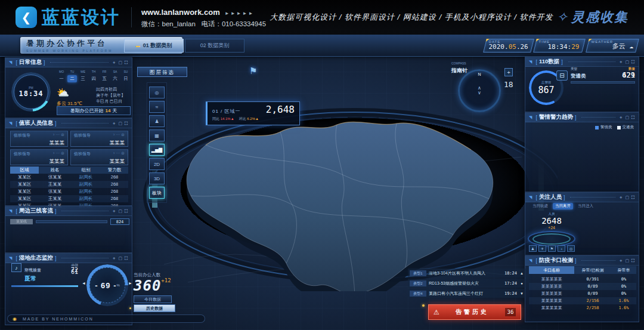 This screenshot has width=644, height=330. I want to click on alarm-trend-chart, so click(583, 161).